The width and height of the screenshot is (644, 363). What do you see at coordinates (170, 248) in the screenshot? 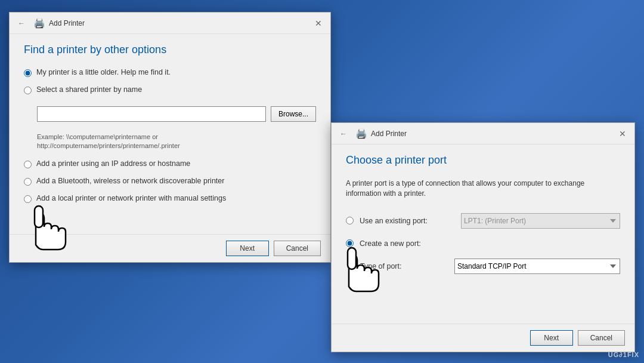
I see `dialog1-footer: Next Cancel` at bounding box center [170, 248].